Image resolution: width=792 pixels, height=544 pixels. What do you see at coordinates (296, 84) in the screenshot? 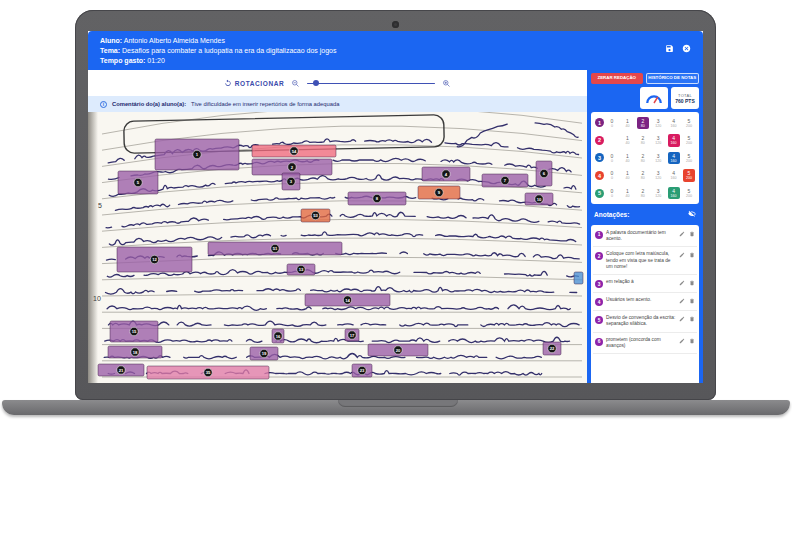
I see `zoom-out-icon` at bounding box center [296, 84].